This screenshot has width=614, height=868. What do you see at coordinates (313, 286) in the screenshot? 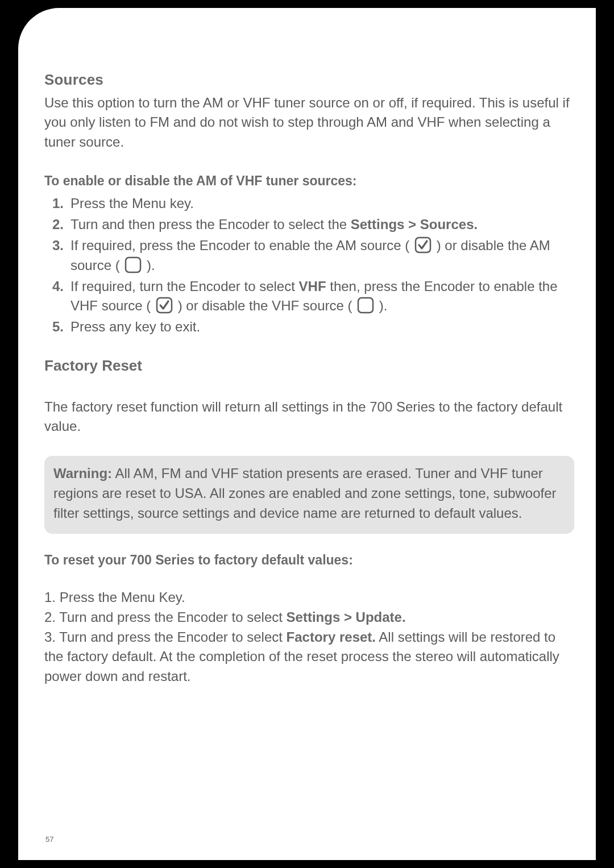
I see `bold: VHF` at bounding box center [313, 286].